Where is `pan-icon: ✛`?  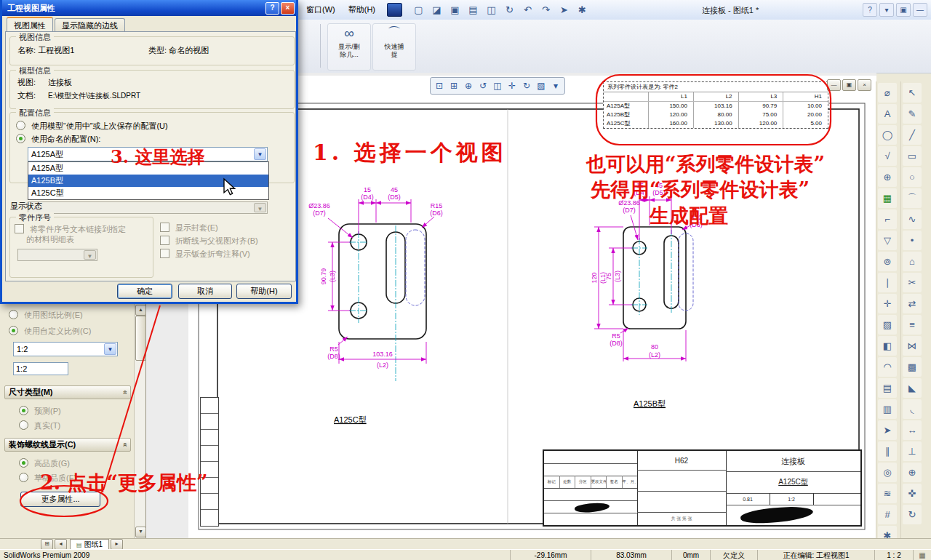
pan-icon: ✛ is located at coordinates (512, 86).